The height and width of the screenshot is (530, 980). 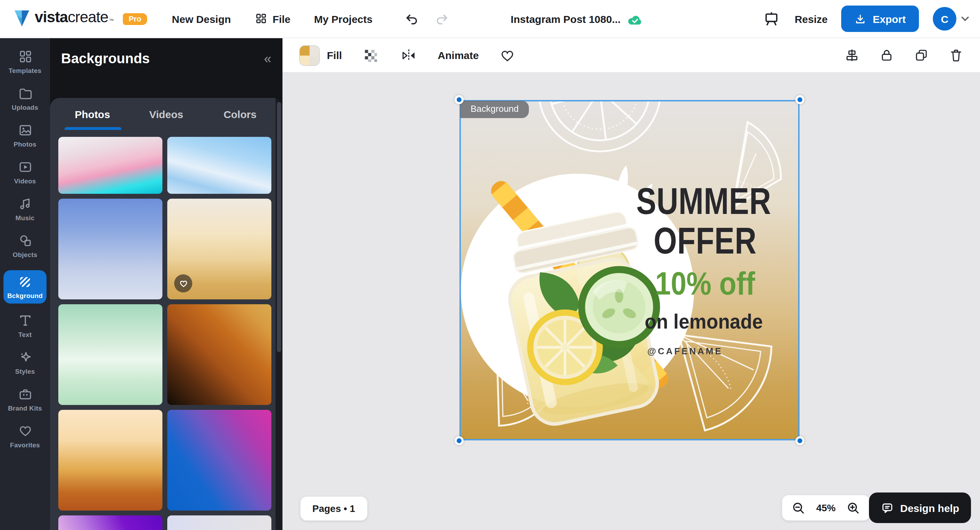 What do you see at coordinates (25, 394) in the screenshot?
I see `brand-kits-briefcase-icon` at bounding box center [25, 394].